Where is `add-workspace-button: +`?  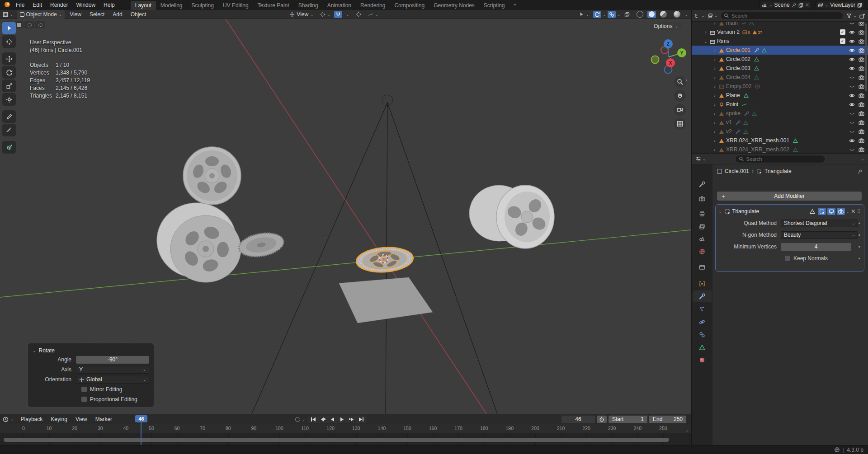 add-workspace-button: + is located at coordinates (515, 5).